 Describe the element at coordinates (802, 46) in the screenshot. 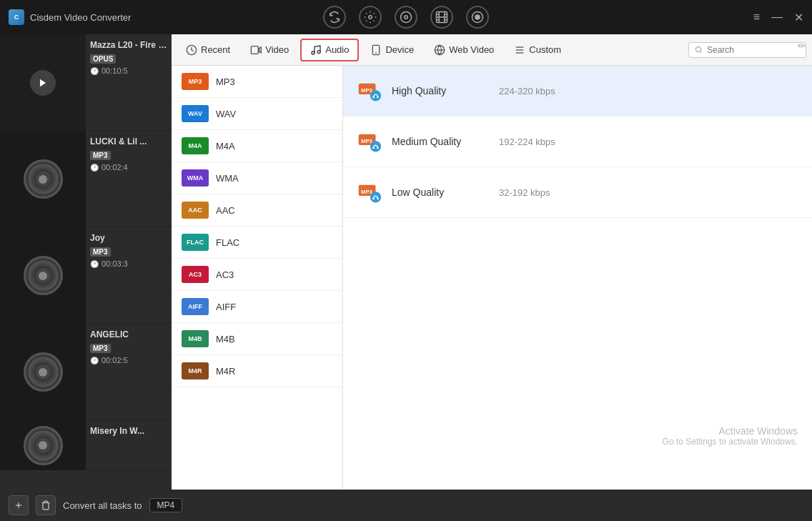

I see `edit-icon: ✏` at that location.